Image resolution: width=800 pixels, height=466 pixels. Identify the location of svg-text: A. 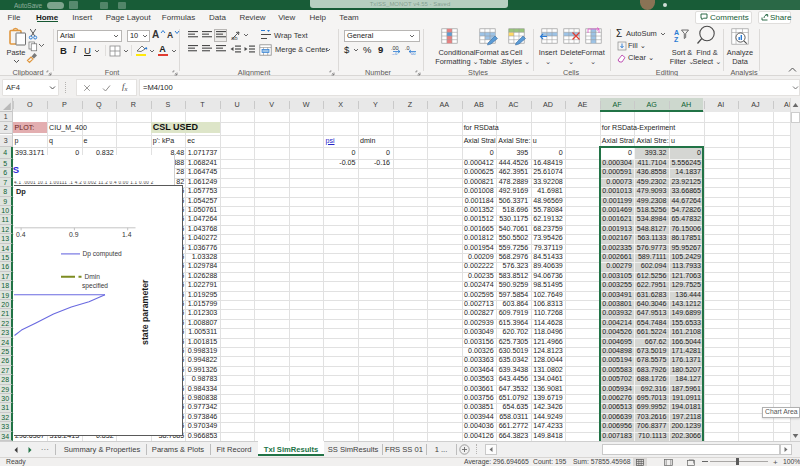
(676, 32).